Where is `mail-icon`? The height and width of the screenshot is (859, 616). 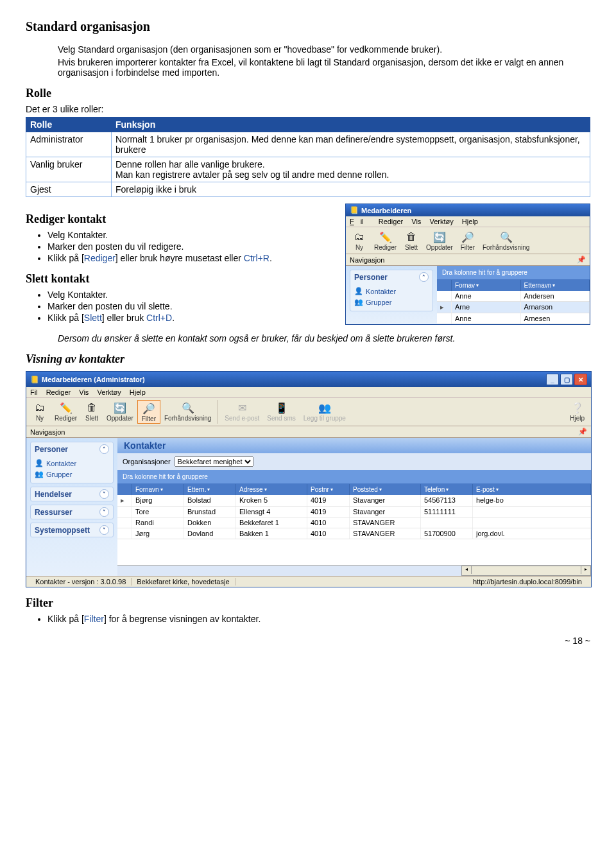
mail-icon is located at coordinates (242, 408).